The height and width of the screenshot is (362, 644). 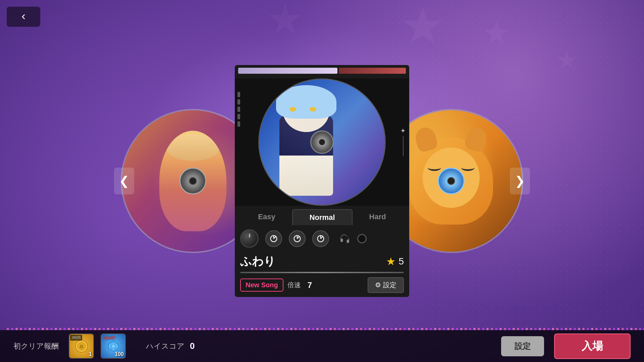 What do you see at coordinates (592, 346) in the screenshot?
I see `enter-button: 入場` at bounding box center [592, 346].